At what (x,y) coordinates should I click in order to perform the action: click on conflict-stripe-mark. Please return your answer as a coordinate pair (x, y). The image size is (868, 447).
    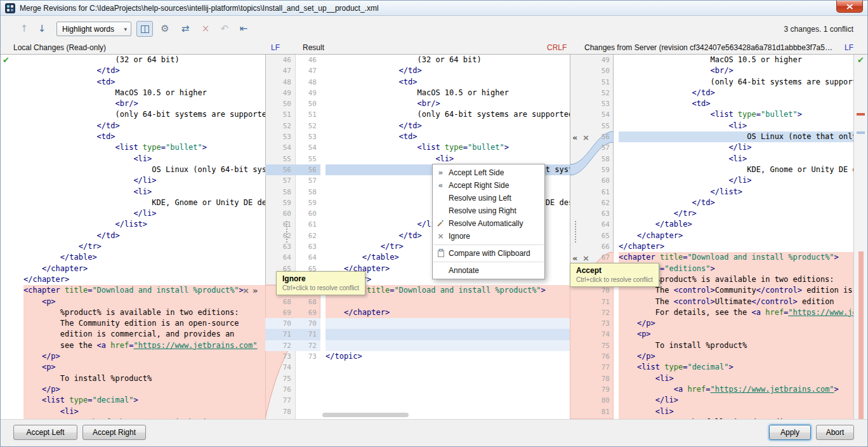
    Looking at the image, I should click on (861, 335).